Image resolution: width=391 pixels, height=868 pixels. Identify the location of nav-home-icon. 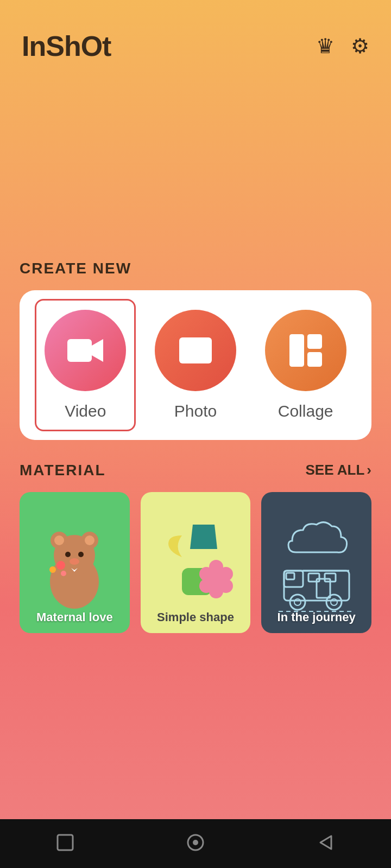
(195, 844).